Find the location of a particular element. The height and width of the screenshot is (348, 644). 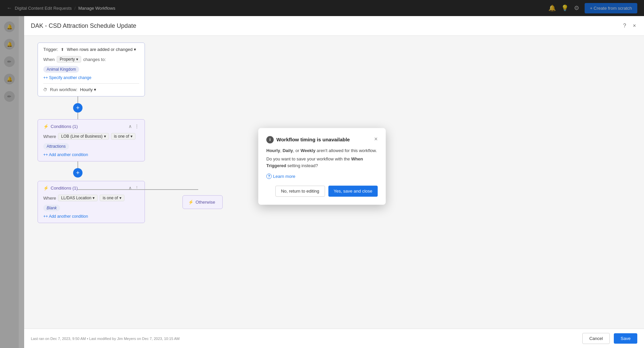

ll-das-label: LL/DAS Location is located at coordinates (76, 198).